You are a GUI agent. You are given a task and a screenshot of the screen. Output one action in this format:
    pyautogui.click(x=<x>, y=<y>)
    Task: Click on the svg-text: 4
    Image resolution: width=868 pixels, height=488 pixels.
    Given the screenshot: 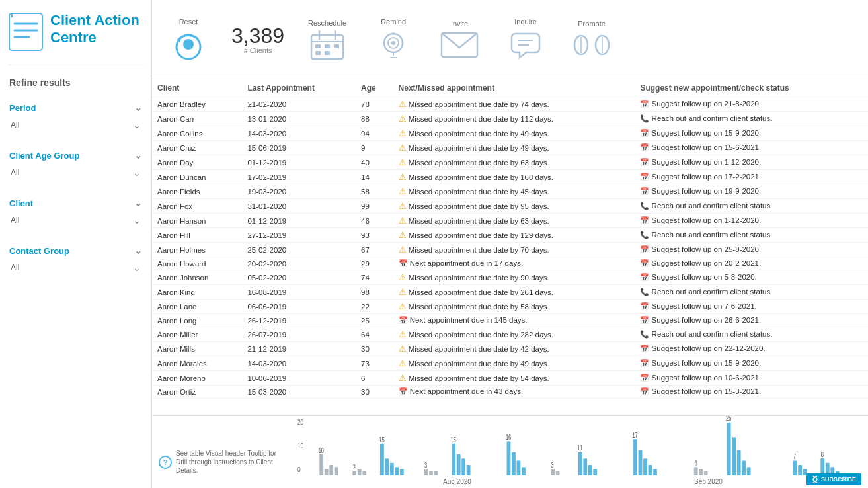 What is the action you would take?
    pyautogui.click(x=695, y=463)
    